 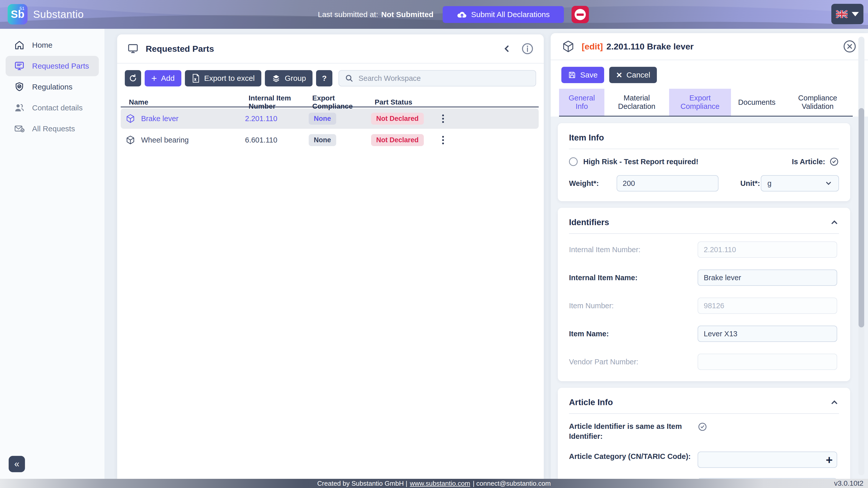 What do you see at coordinates (52, 87) in the screenshot?
I see `sidebar-item-regulations: Regulations` at bounding box center [52, 87].